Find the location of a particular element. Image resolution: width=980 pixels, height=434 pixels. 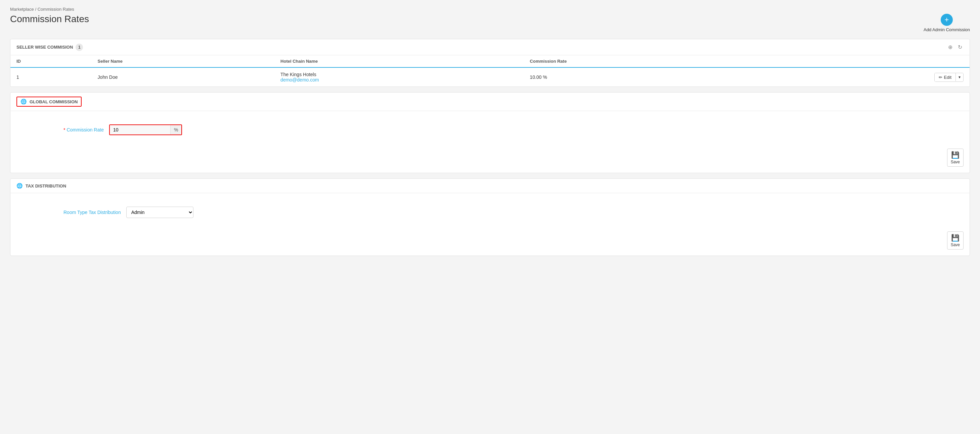

breadcrumb: Marketplace / Commission Rates is located at coordinates (490, 9).